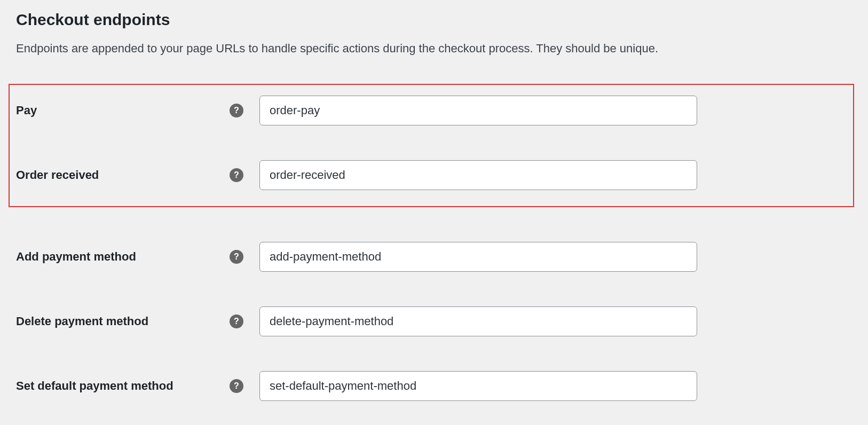  What do you see at coordinates (434, 20) in the screenshot?
I see `section-title: Checkout endpoints` at bounding box center [434, 20].